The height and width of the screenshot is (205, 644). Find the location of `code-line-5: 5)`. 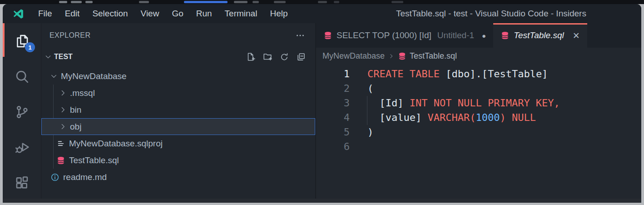

code-line-5: 5) is located at coordinates (479, 132).